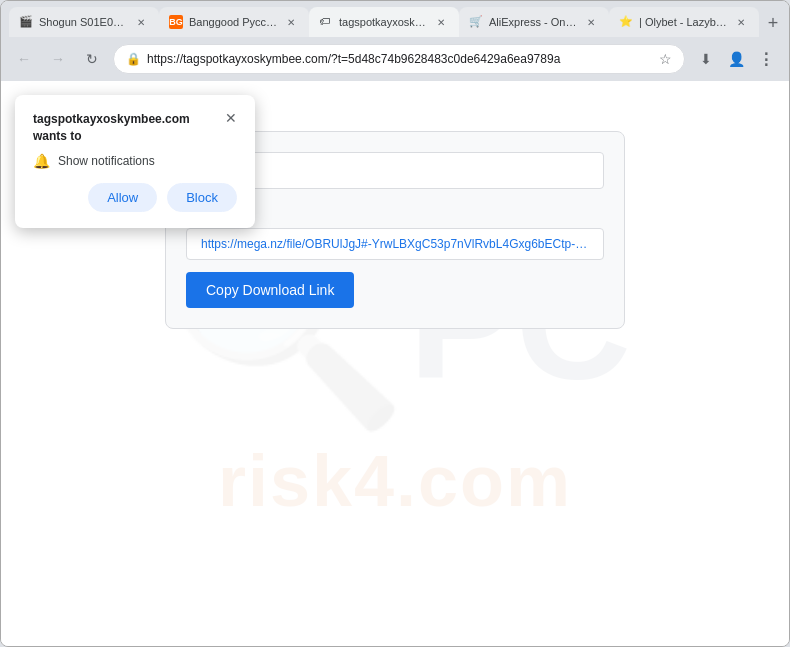  Describe the element at coordinates (766, 59) in the screenshot. I see `menu-icon: ⋮` at that location.